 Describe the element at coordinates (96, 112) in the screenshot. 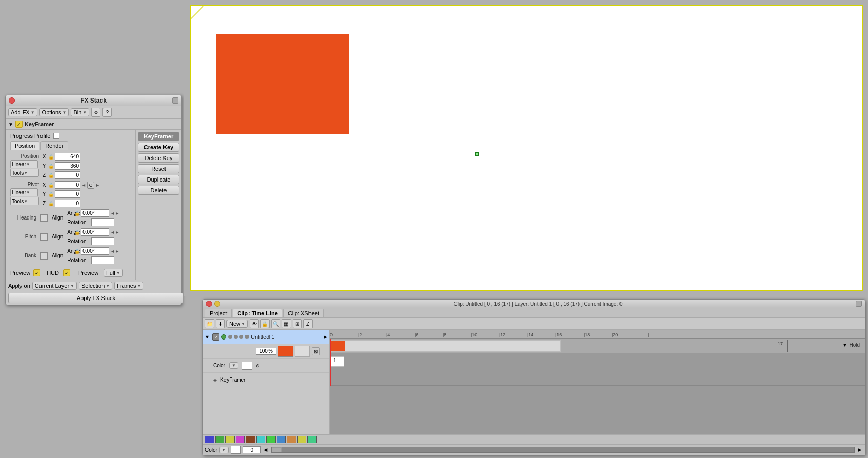

I see `settings-icon: ⚙` at that location.